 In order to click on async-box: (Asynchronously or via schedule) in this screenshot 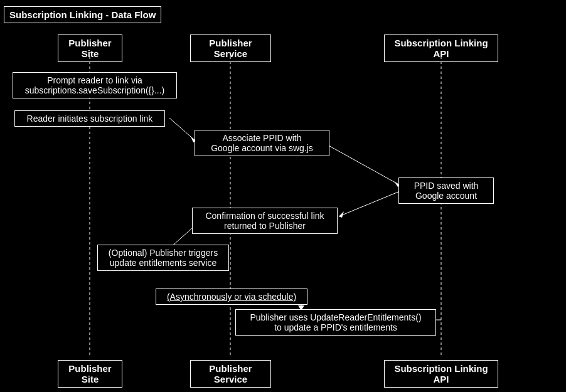, I will do `click(232, 297)`.